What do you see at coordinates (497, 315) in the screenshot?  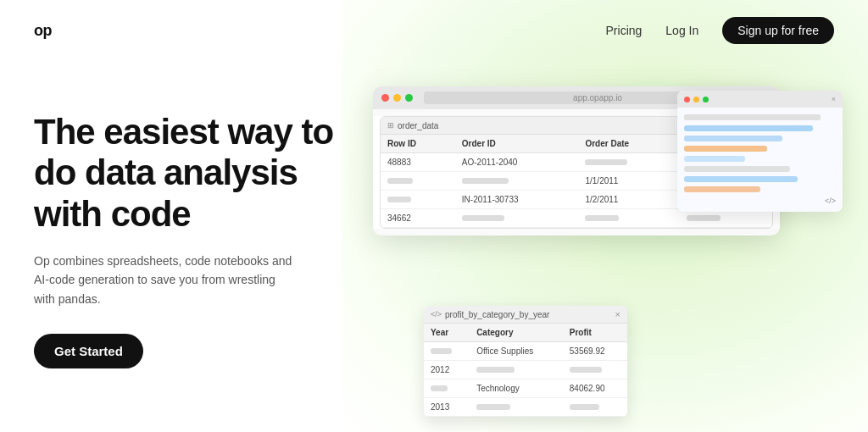 I see `profit-panel-title: profit_by_category_by_year` at bounding box center [497, 315].